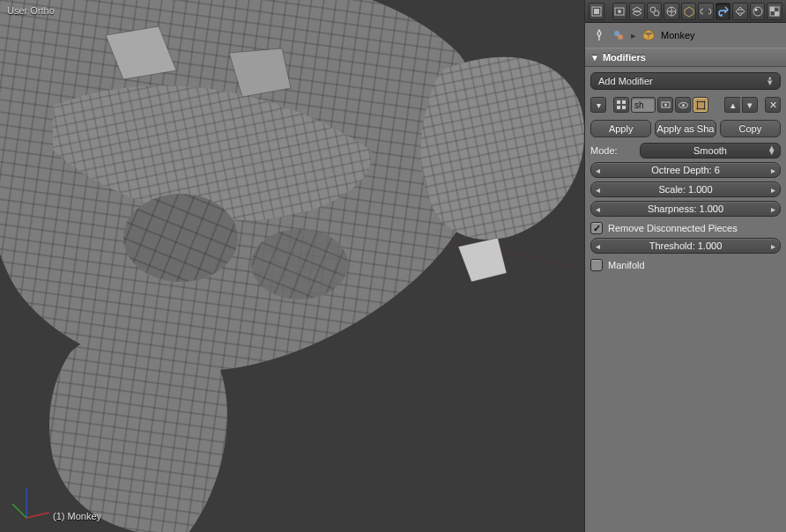 The image size is (786, 532). What do you see at coordinates (627, 265) in the screenshot?
I see `manifold-label: Manifold` at bounding box center [627, 265].